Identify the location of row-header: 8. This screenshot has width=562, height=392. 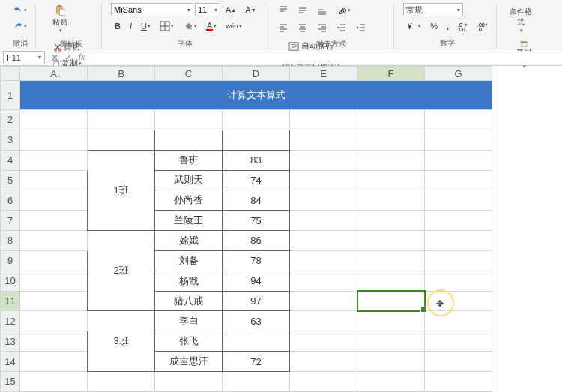
(10, 241).